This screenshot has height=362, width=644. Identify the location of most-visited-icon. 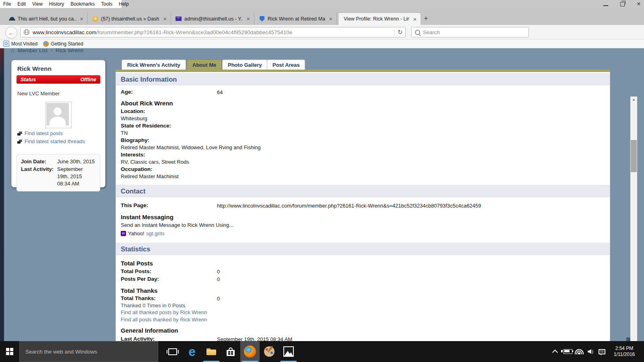
(6, 43).